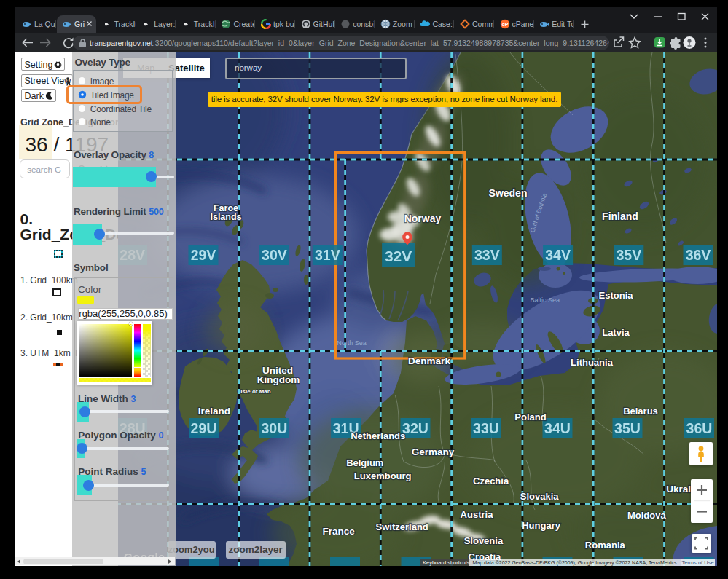 This screenshot has height=579, width=728. What do you see at coordinates (383, 476) in the screenshot?
I see `svg-text: Luxembourg` at bounding box center [383, 476].